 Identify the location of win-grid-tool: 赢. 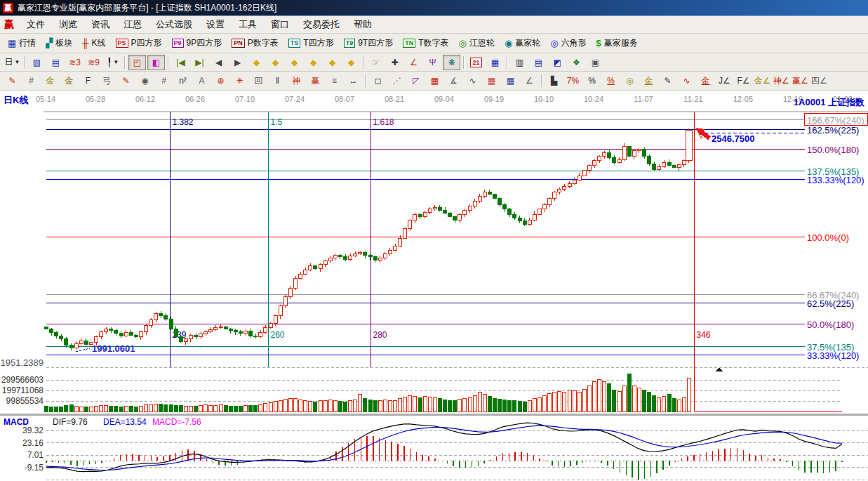
(316, 81).